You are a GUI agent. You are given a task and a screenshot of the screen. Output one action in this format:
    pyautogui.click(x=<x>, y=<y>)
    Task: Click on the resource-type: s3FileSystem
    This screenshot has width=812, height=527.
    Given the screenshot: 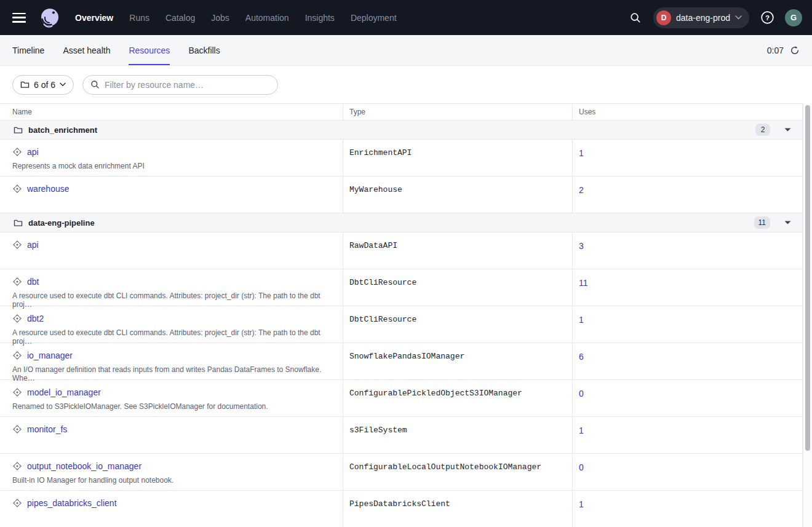 What is the action you would take?
    pyautogui.click(x=458, y=435)
    